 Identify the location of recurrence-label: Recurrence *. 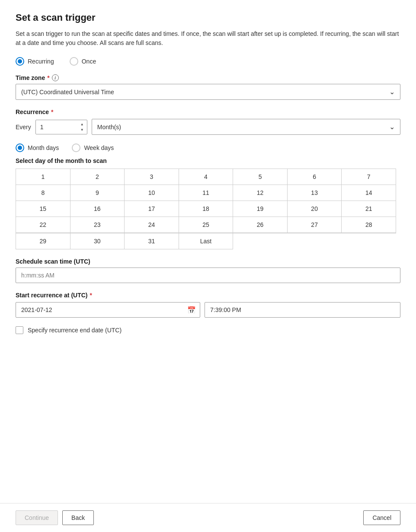
(208, 112).